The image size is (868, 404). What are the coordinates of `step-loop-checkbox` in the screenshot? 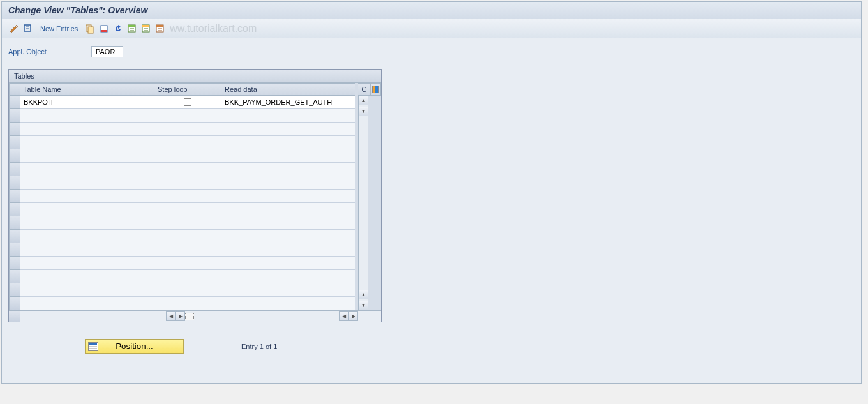 It's located at (188, 102).